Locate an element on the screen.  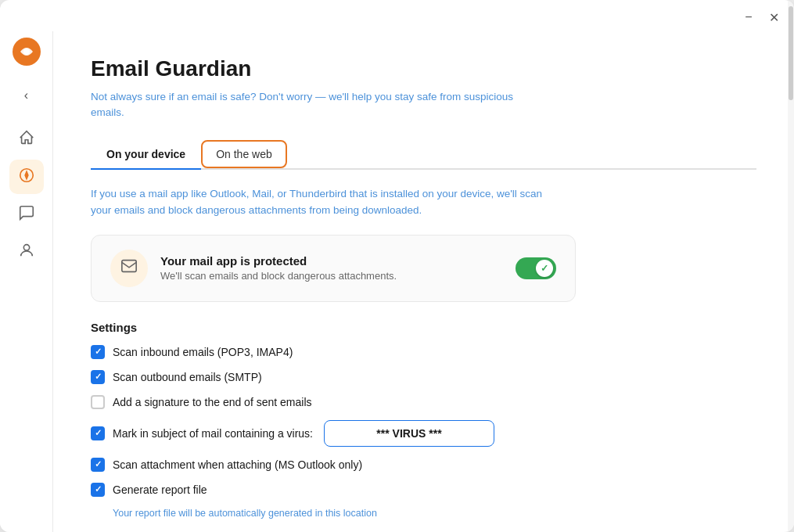
tabs-container: On your device On the web is located at coordinates (424, 155).